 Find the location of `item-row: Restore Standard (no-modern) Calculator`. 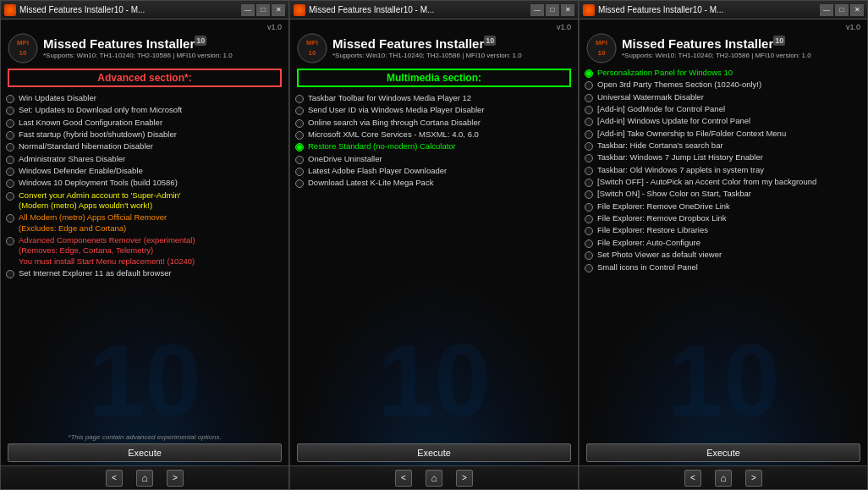

item-row: Restore Standard (no-modern) Calculator is located at coordinates (434, 146).